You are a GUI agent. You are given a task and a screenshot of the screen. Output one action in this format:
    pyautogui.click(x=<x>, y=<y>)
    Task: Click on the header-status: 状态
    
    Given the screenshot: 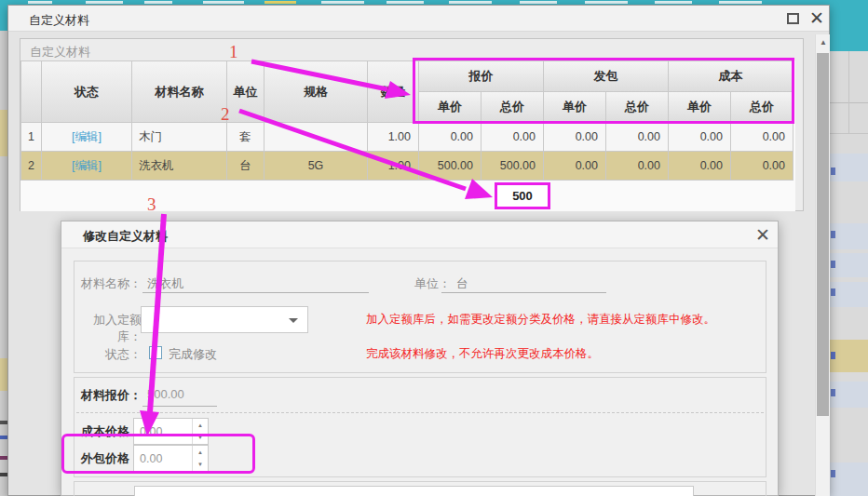 What is the action you would take?
    pyautogui.click(x=88, y=92)
    